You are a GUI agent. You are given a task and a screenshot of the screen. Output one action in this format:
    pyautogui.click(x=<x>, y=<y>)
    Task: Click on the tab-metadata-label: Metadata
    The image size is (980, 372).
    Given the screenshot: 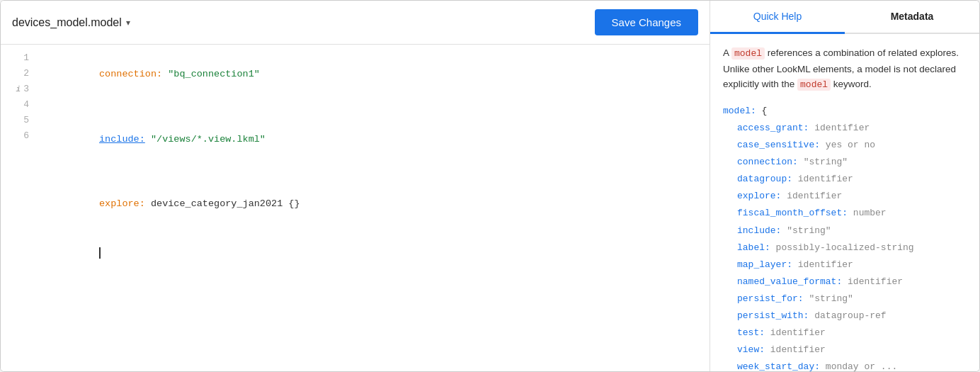 What is the action you would take?
    pyautogui.click(x=912, y=16)
    